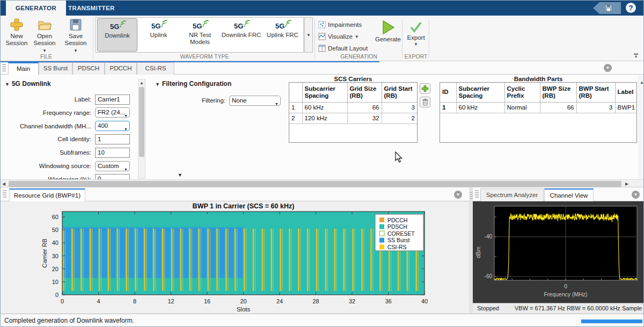 This screenshot has width=644, height=327. I want to click on field-row-windowing-: Windowing (%):0, so click(68, 177).